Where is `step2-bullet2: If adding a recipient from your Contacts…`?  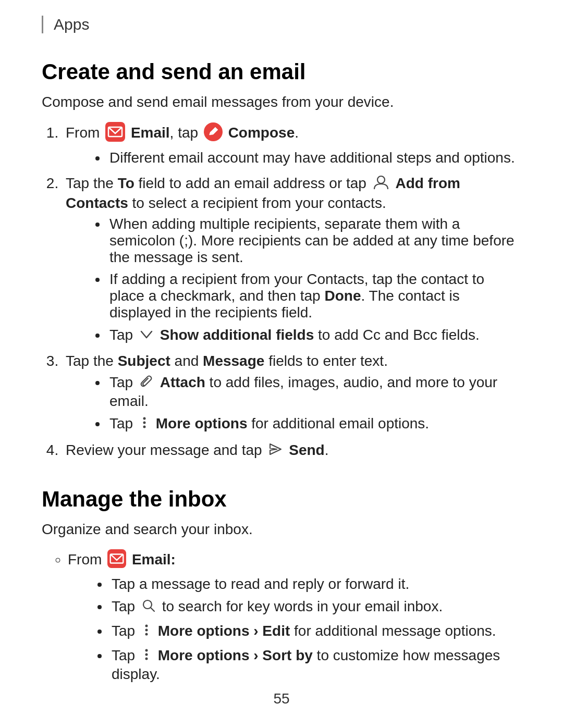
step2-bullet2: If adding a recipient from your Contacts… is located at coordinates (314, 296).